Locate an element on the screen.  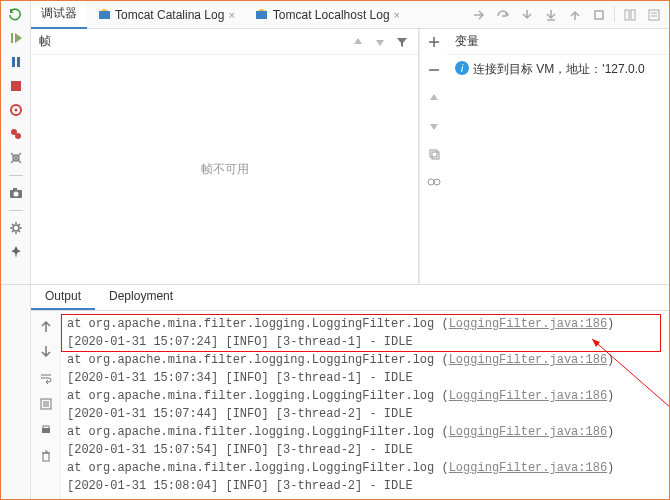
up-icon is located at coordinates (434, 98).